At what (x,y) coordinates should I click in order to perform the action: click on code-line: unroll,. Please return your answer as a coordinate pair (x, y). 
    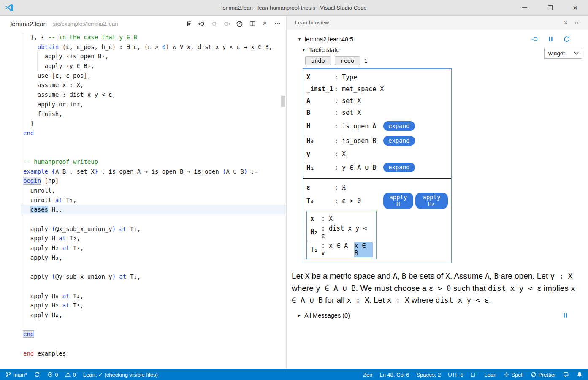
    Looking at the image, I should click on (143, 191).